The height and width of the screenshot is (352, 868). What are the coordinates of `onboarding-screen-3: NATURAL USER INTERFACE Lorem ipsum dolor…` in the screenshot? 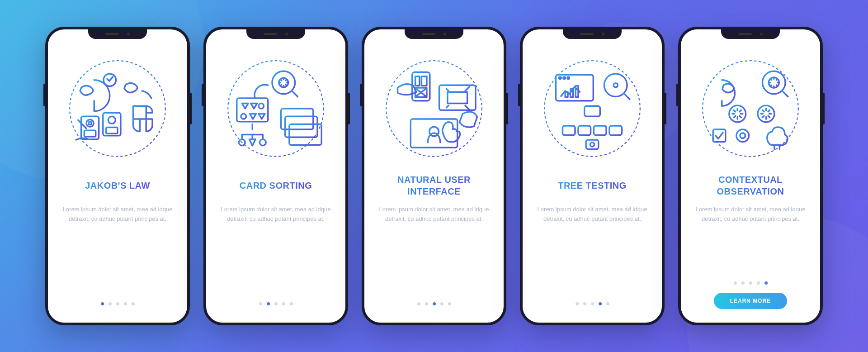 It's located at (434, 176).